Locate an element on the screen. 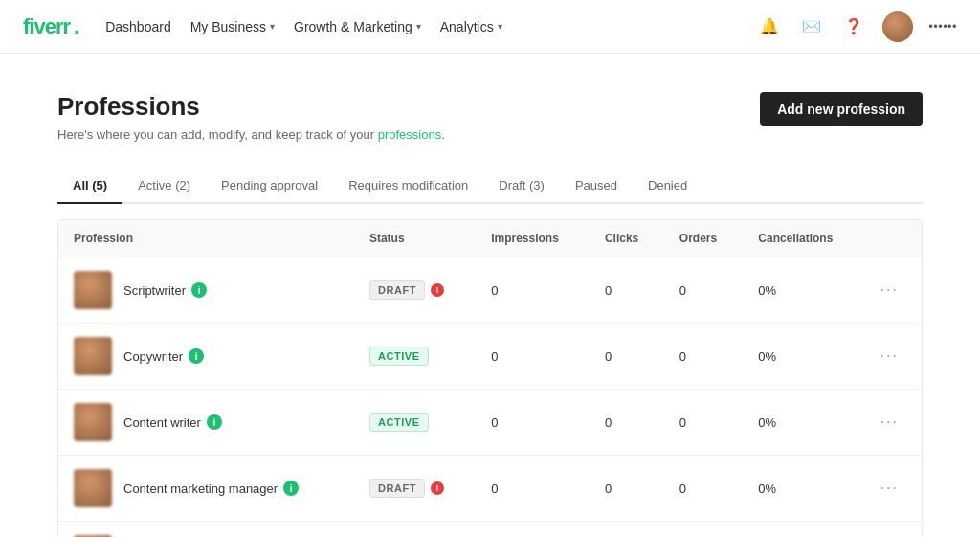 The width and height of the screenshot is (980, 537). profession-name: Scriptwriter i is located at coordinates (165, 290).